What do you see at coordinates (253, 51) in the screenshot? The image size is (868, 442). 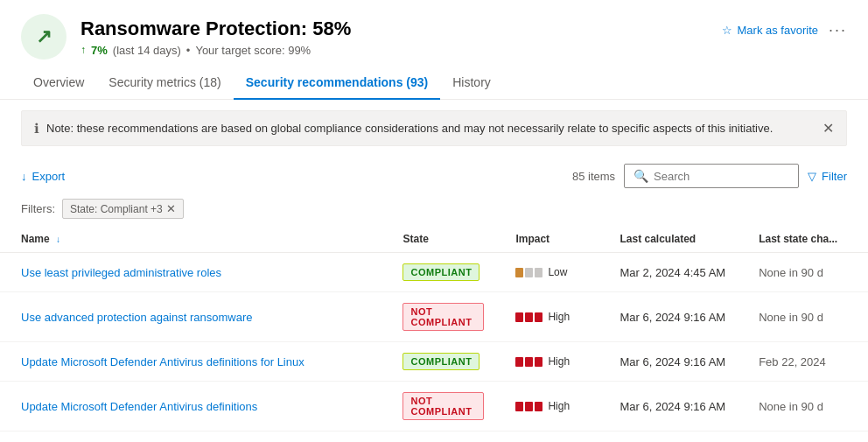 I see `target-score: Your target score: 99%` at bounding box center [253, 51].